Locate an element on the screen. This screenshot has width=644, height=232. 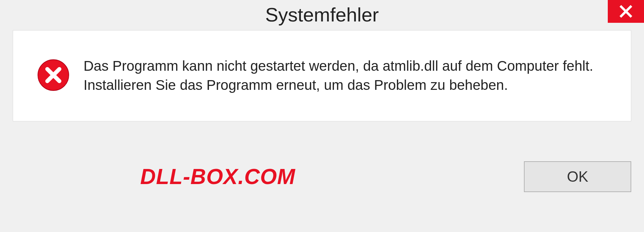
watermark-text: DLL-BOX.COM is located at coordinates (218, 177).